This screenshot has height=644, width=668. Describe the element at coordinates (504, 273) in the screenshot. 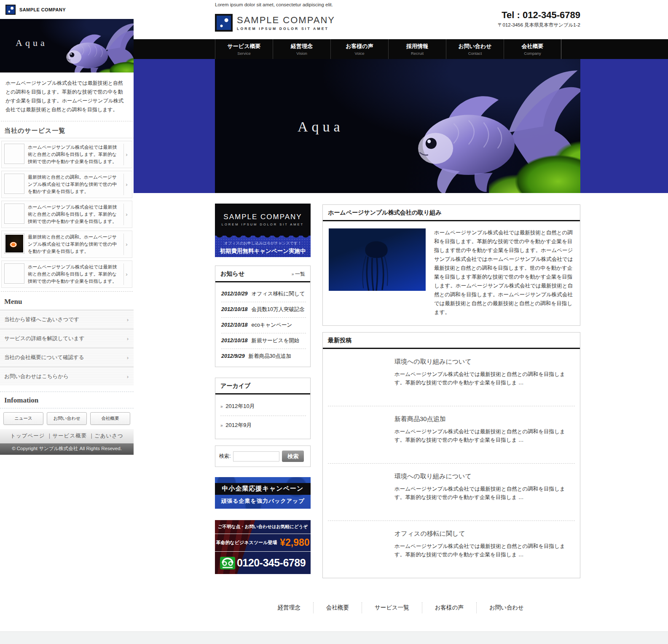

I see `feature-text: ホームページサンプル株式会社では最新技術と自然との調和を目指します。革新的な技術…` at that location.